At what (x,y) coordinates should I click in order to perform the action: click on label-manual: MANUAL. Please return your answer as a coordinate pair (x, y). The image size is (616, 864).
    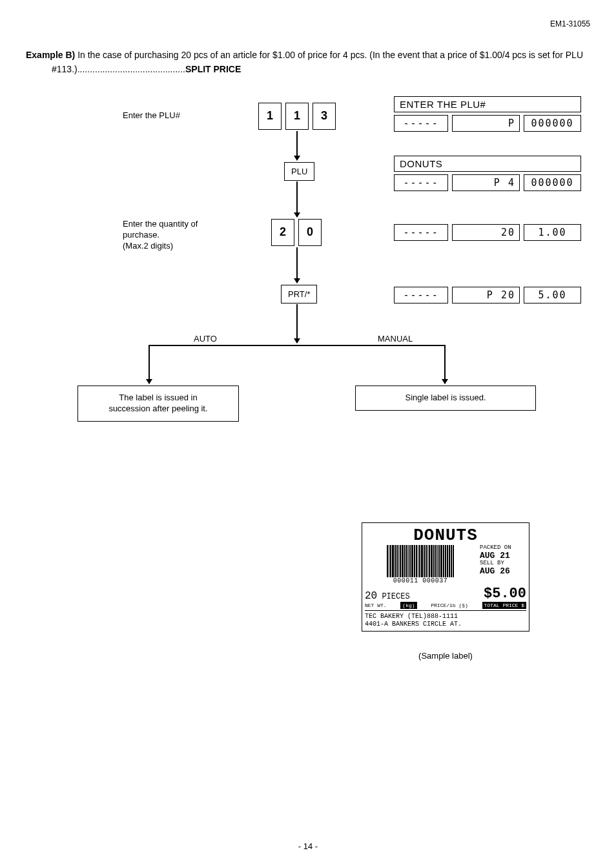
    Looking at the image, I should click on (395, 338).